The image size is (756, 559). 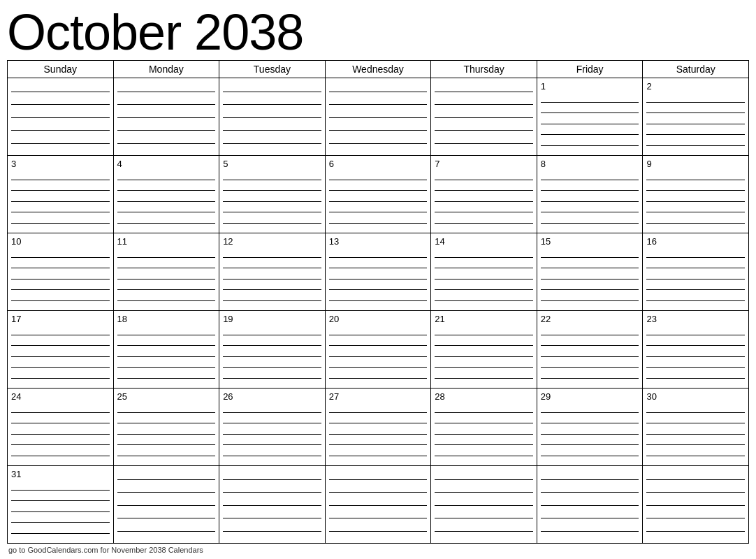 I want to click on day-number: 24, so click(x=60, y=397).